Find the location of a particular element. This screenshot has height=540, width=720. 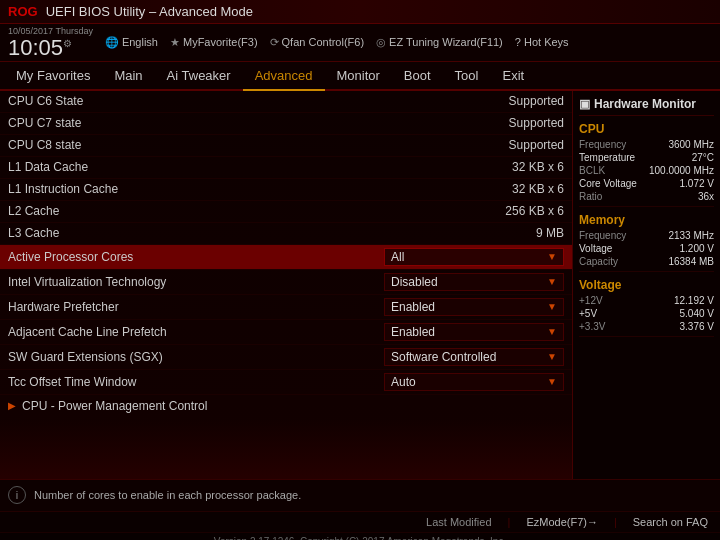

hw-section-title-voltage: Voltage is located at coordinates (646, 285).